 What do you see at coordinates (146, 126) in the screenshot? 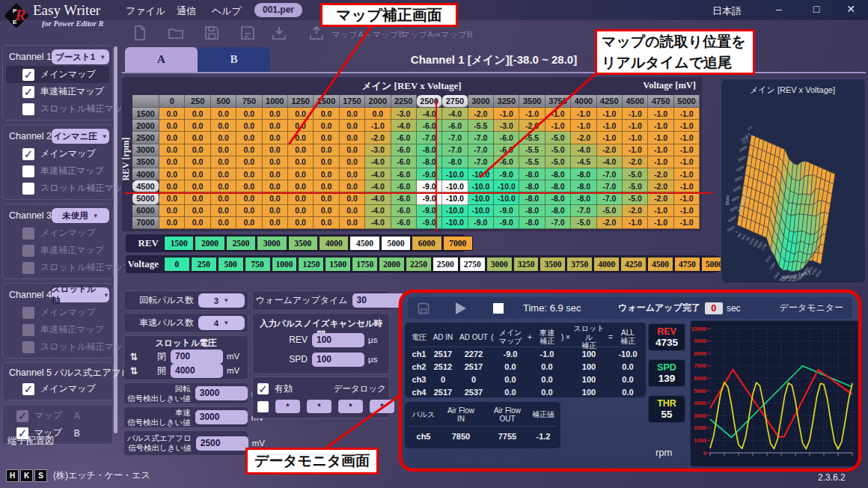
I see `map-row-header: 2000` at bounding box center [146, 126].